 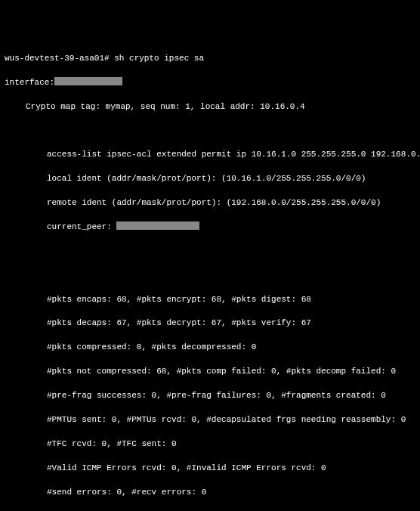 I want to click on current-peer-line: current_peer:, so click(x=210, y=228).